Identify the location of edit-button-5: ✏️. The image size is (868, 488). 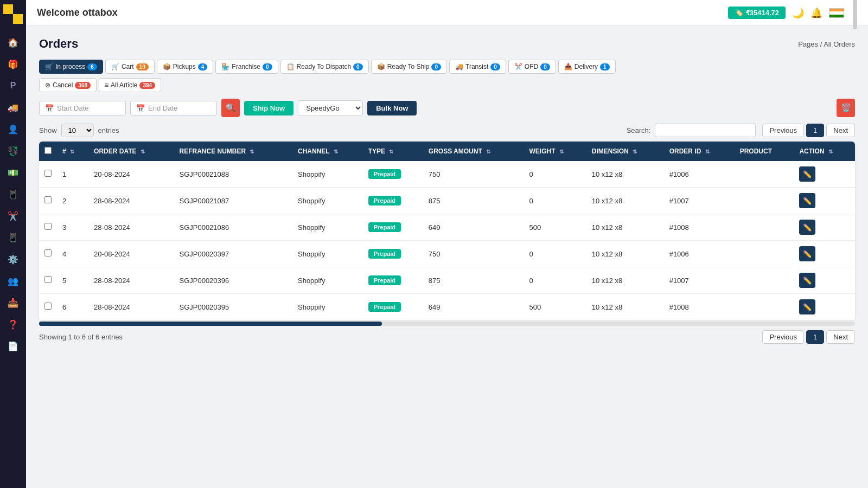
(807, 307).